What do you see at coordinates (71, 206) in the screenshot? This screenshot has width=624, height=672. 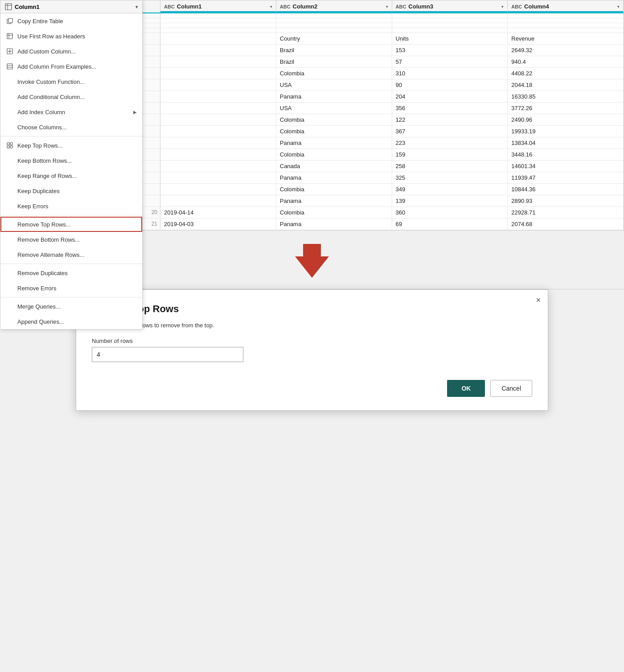 I see `menu-item-keep-errors: Keep Errors` at bounding box center [71, 206].